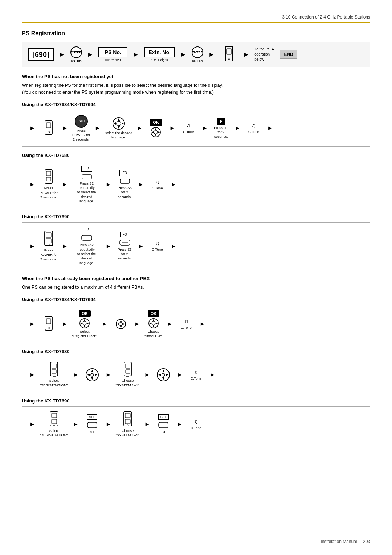 The image size is (392, 555). What do you see at coordinates (270, 128) in the screenshot?
I see `flow-arrow-7: ►` at bounding box center [270, 128].